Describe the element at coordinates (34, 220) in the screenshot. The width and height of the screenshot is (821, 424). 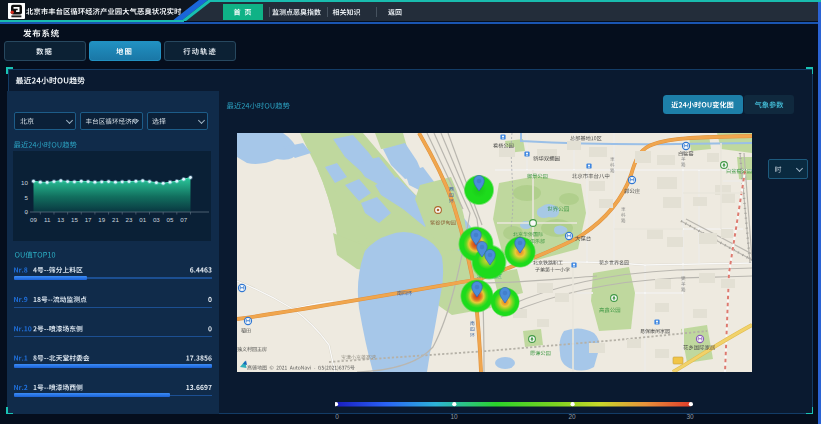
I see `svg-text: 09` at that location.